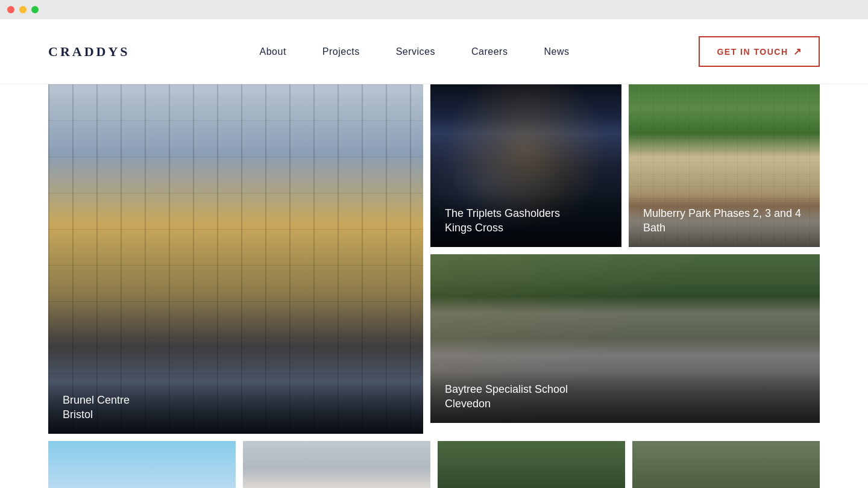 Image resolution: width=868 pixels, height=488 pixels. What do you see at coordinates (526, 221) in the screenshot?
I see `project-label-triplets: The Triplets Gasholders Kings Cross` at bounding box center [526, 221].